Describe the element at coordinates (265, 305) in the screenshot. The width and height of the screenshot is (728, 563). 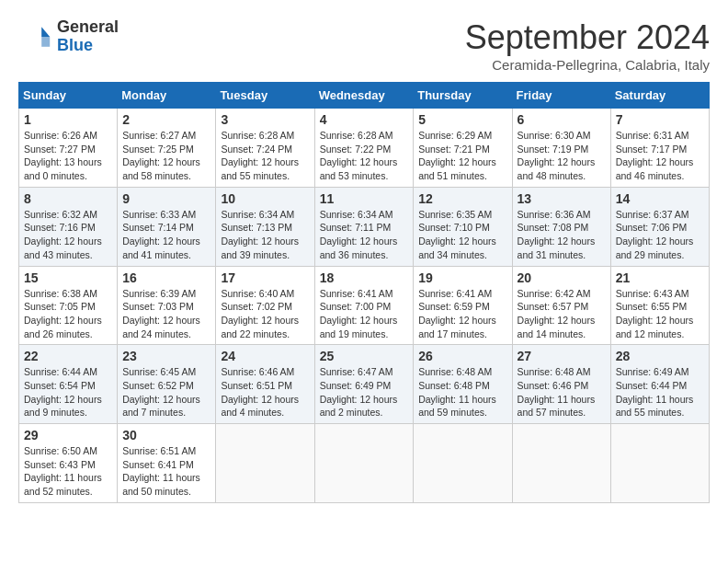
I see `calendar-cell: 17Sunrise: 6:40 AM Sunset: 7:02 PM Dayli…` at that location.